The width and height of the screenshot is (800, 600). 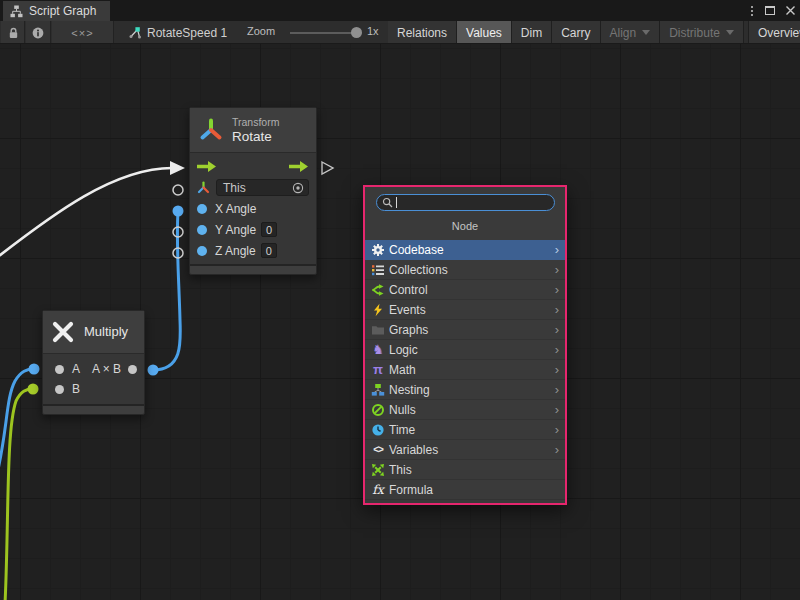 What do you see at coordinates (378, 410) in the screenshot?
I see `null-slash-icon` at bounding box center [378, 410].